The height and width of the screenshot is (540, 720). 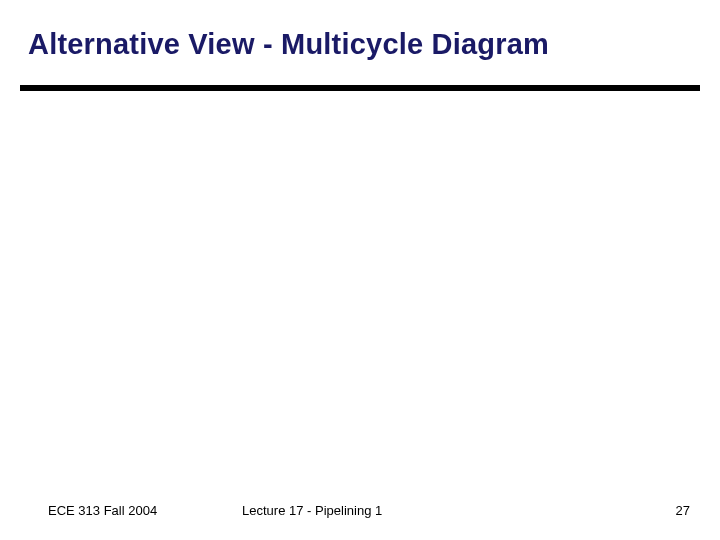 I want to click on slide-title: Alternative View - Multicycle Diagram, so click(x=360, y=44).